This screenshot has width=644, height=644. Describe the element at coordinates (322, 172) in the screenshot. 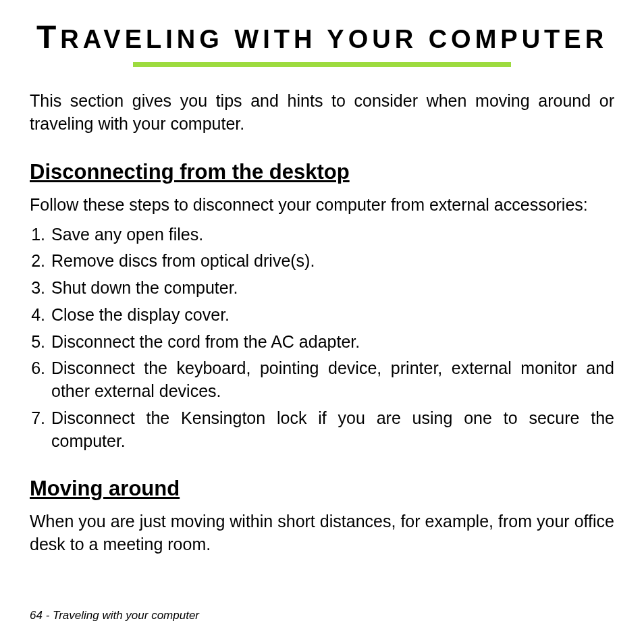

I see `section-heading-disconnecting: Disconnecting from the desktop` at that location.